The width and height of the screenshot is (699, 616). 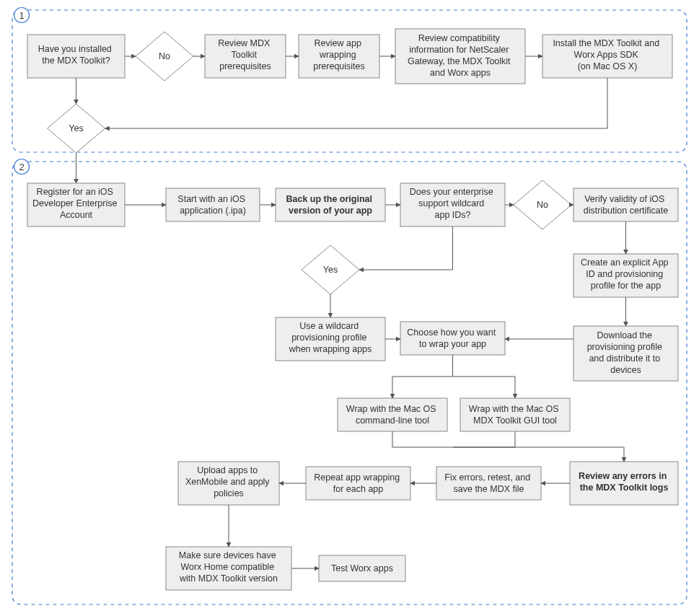 What do you see at coordinates (22, 16) in the screenshot?
I see `section-1-number: 1` at bounding box center [22, 16].